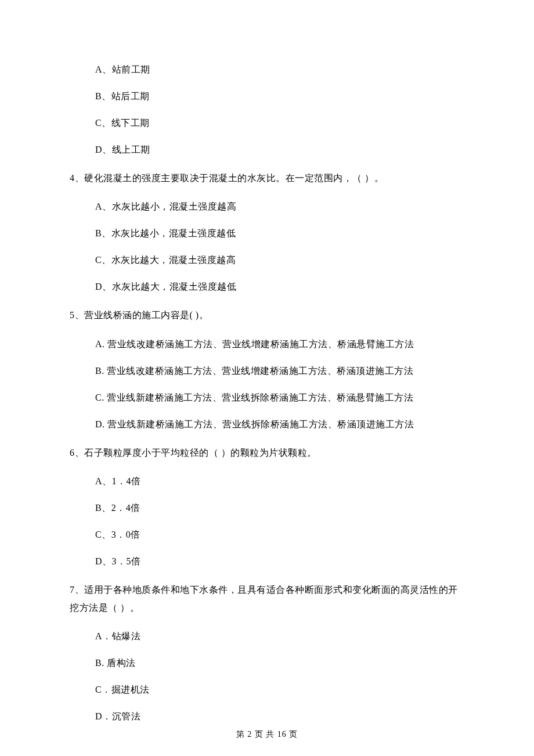 Image resolution: width=534 pixels, height=756 pixels. I want to click on q7-option-d: D．沉管法, so click(280, 717).